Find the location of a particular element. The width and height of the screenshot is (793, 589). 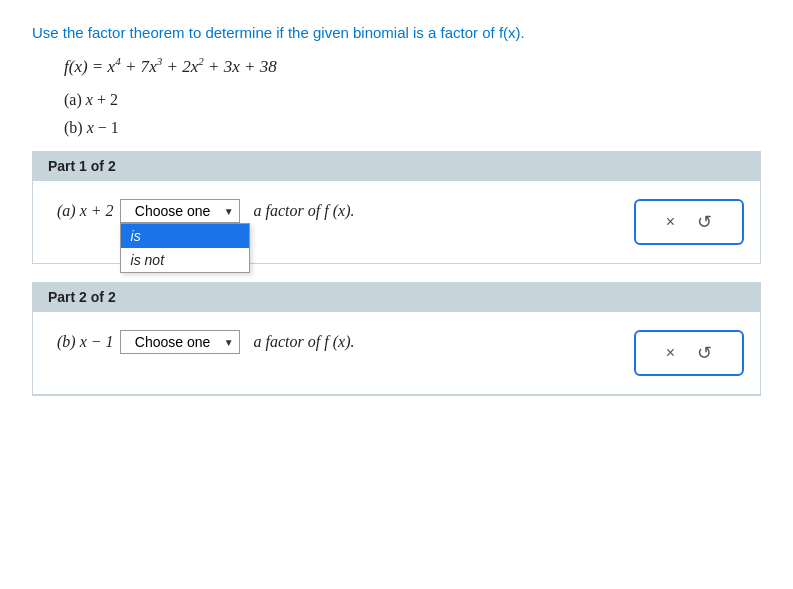

part1-expr-label: (a) x + 2 is located at coordinates (86, 211).